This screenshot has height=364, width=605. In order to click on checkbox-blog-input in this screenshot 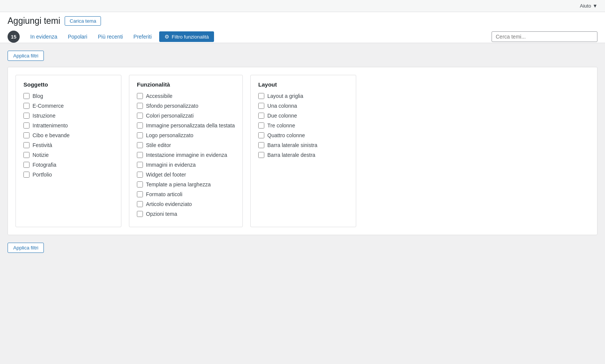, I will do `click(26, 96)`.